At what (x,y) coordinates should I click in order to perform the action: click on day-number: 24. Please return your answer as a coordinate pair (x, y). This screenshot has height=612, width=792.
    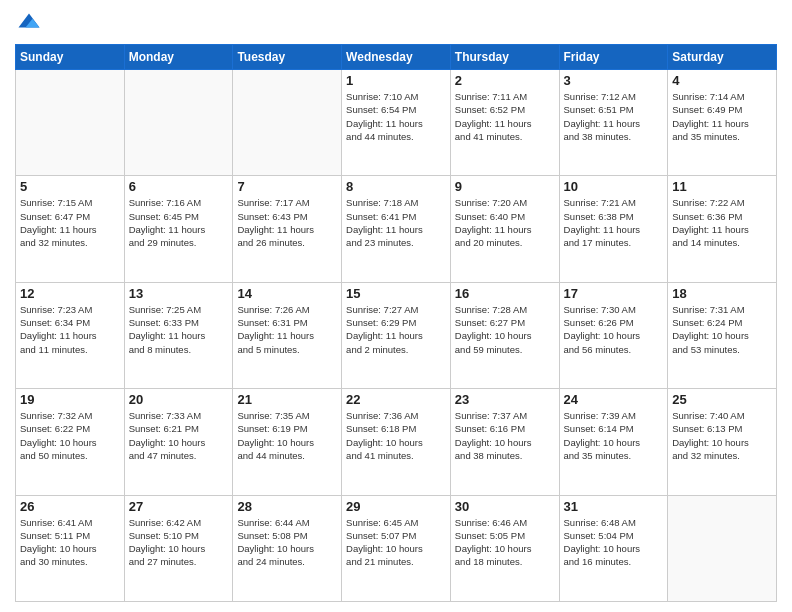
    Looking at the image, I should click on (614, 400).